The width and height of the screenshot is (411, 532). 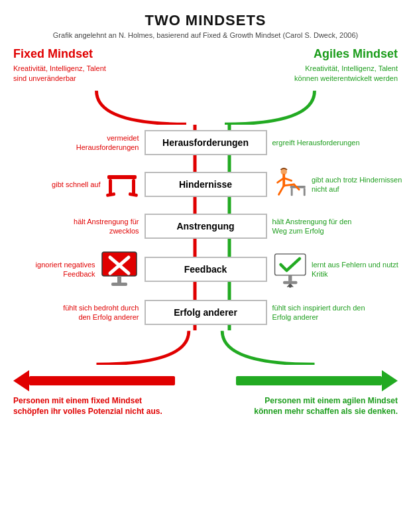 I want to click on hurdle-left-icon, so click(x=122, y=184).